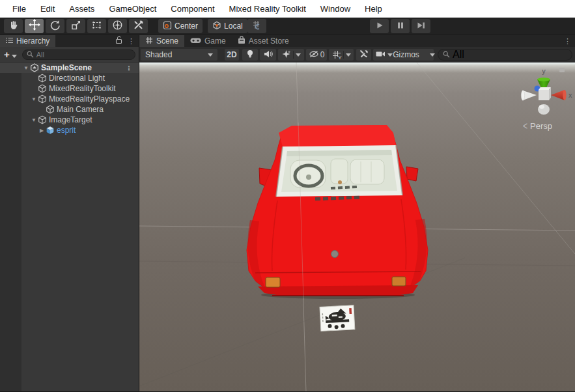 The image size is (575, 392). Describe the element at coordinates (77, 78) in the screenshot. I see `item-label: Directional Light` at that location.